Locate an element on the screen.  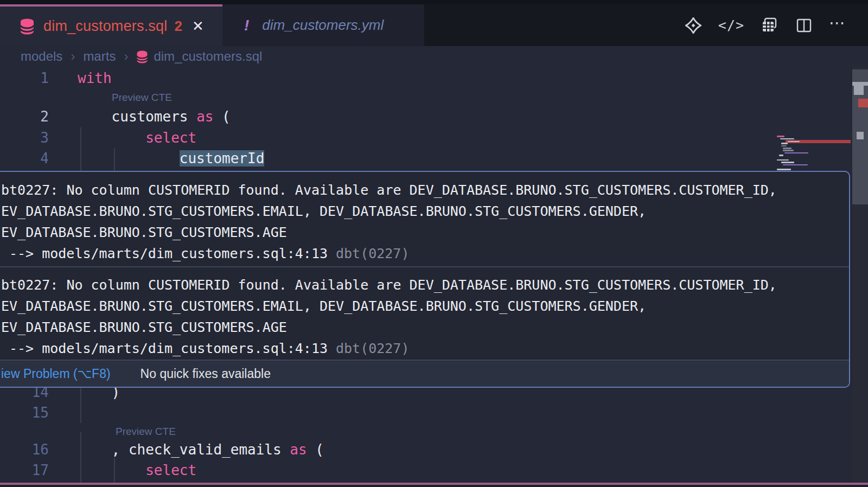
no-quick-fixes-text: No quick fixes available is located at coordinates (206, 374).